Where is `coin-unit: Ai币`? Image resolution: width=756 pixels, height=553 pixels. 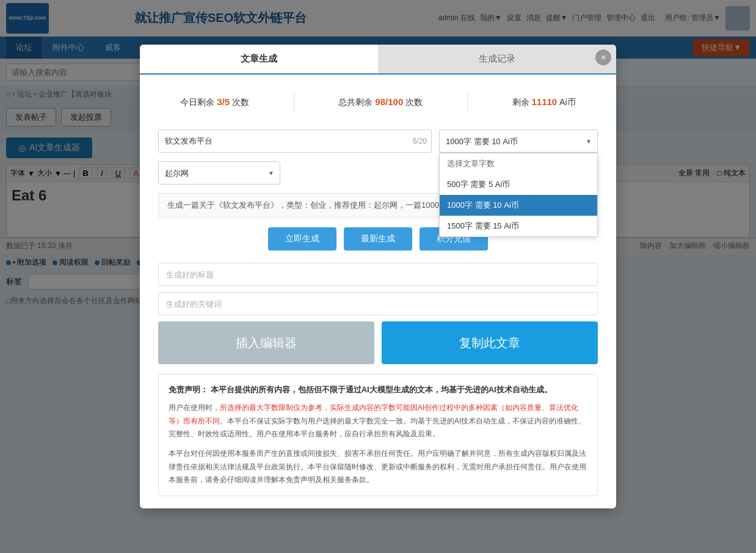 coin-unit: Ai币 is located at coordinates (567, 102).